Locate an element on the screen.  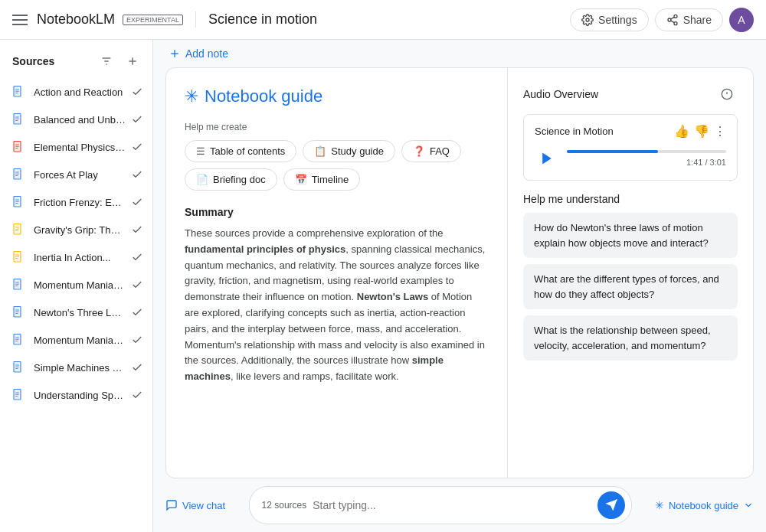
source-label: Elemental Physics, Third... is located at coordinates (80, 147).